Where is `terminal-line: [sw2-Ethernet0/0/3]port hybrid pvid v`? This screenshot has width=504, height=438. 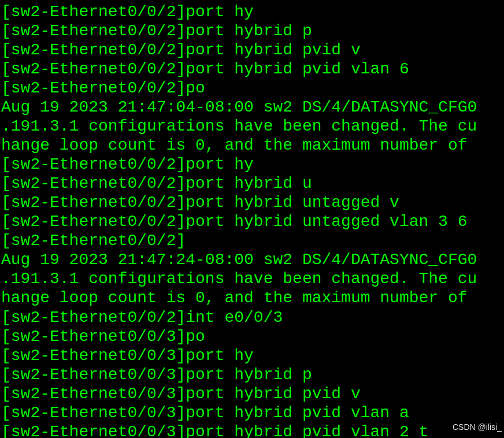
terminal-line: [sw2-Ethernet0/0/3]port hybrid pvid v is located at coordinates (252, 394).